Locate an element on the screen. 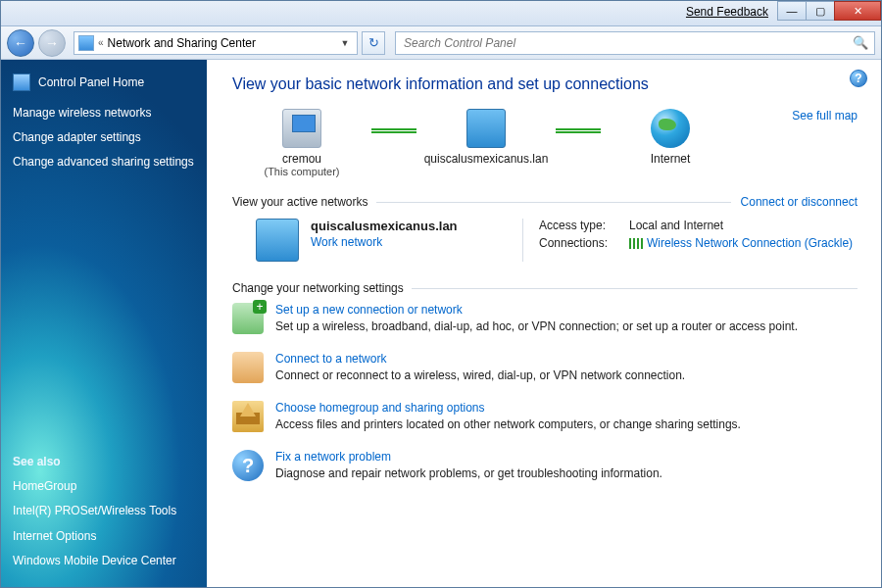  network-map: See full map cremou (This computer) quis… is located at coordinates (545, 143).